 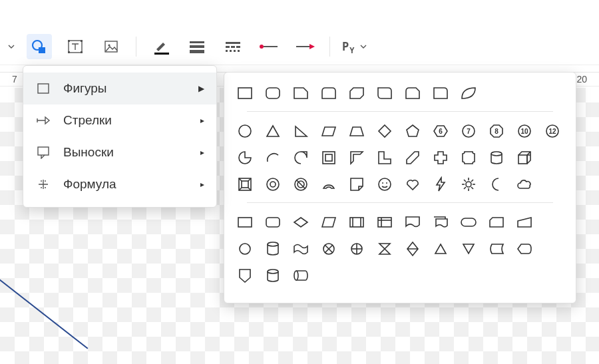 I want to click on shape-hexagon: 6, so click(x=441, y=131).